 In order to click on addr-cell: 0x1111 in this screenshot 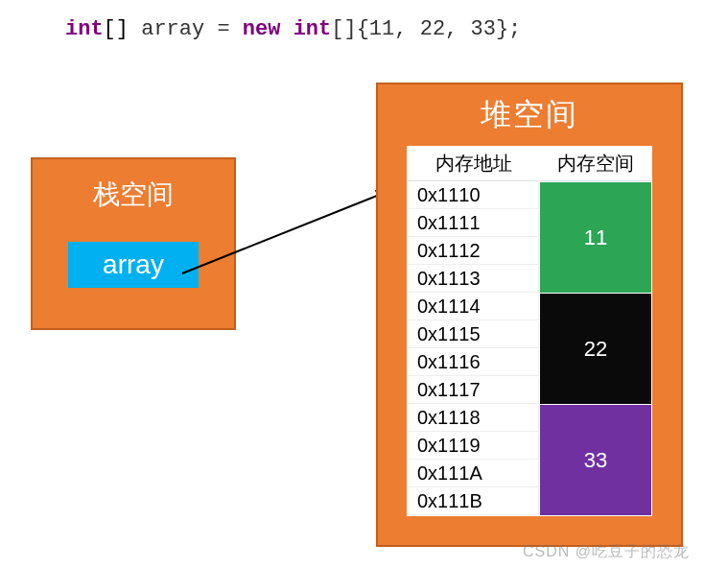, I will do `click(474, 224)`.